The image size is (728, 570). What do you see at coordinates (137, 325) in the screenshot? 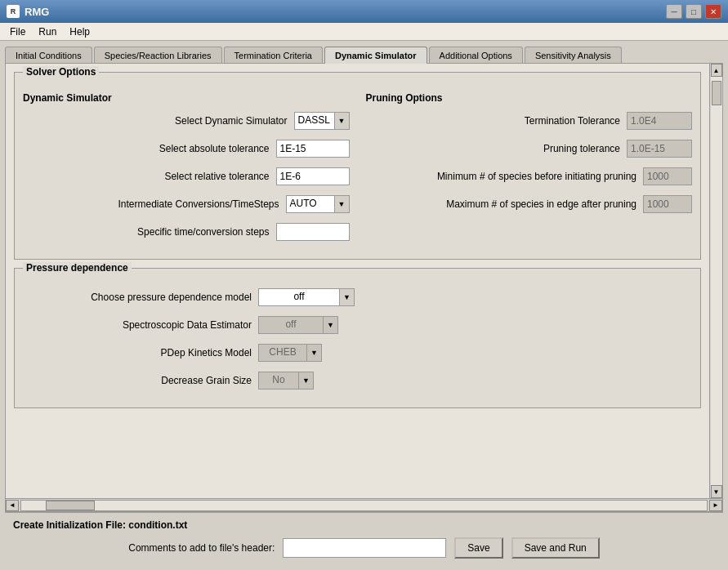
I see `spectroscopic-label: Spectroscopic Data Estimator` at bounding box center [137, 325].